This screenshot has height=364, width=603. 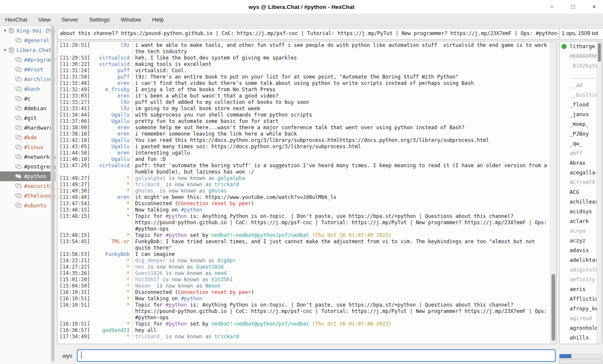 I want to click on nick: eren, so click(x=111, y=198).